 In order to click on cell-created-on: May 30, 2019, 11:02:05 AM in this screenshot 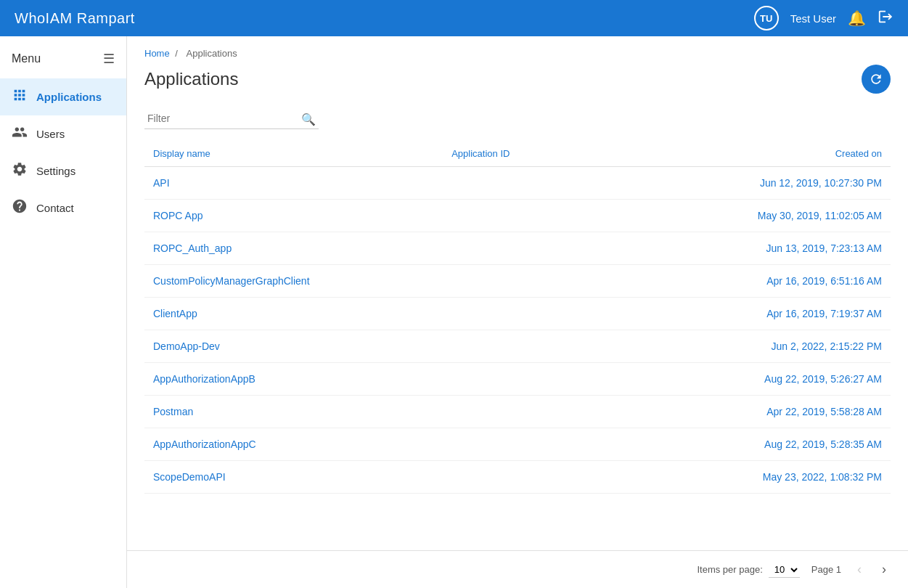, I will do `click(797, 216)`.